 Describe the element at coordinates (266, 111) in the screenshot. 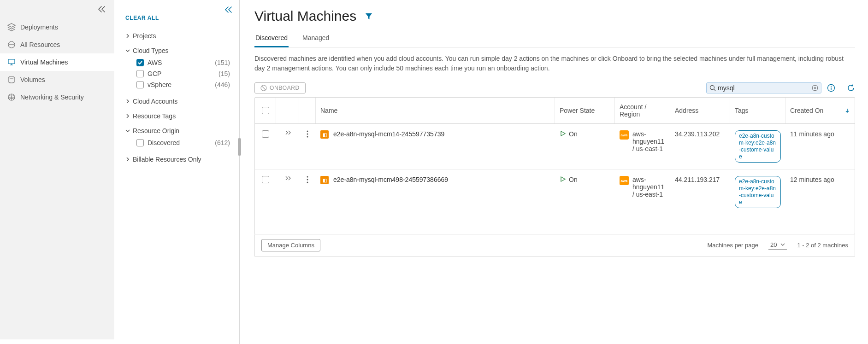

I see `select-all-checkbox` at that location.